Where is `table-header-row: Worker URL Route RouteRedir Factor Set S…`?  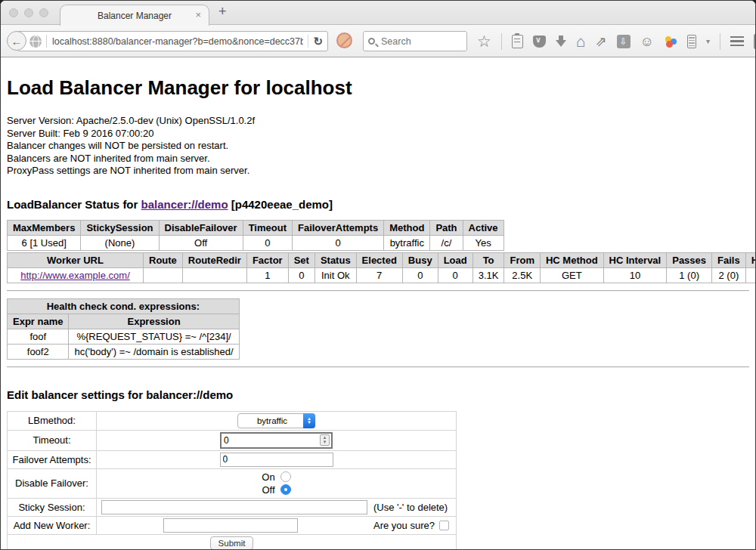
table-header-row: Worker URL Route RouteRedir Factor Set S… is located at coordinates (382, 260).